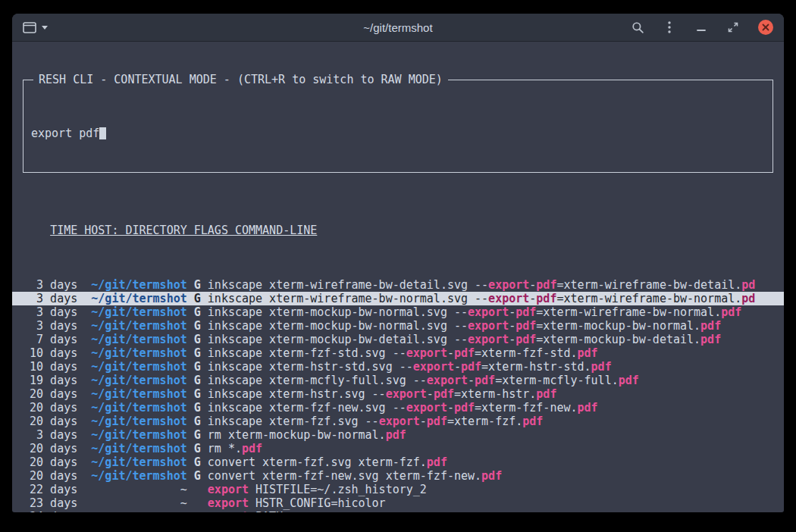 The width and height of the screenshot is (796, 532). Describe the element at coordinates (409, 367) in the screenshot. I see `command-text: inkscape xterm-hstr-std.svg --export-pdf…` at that location.